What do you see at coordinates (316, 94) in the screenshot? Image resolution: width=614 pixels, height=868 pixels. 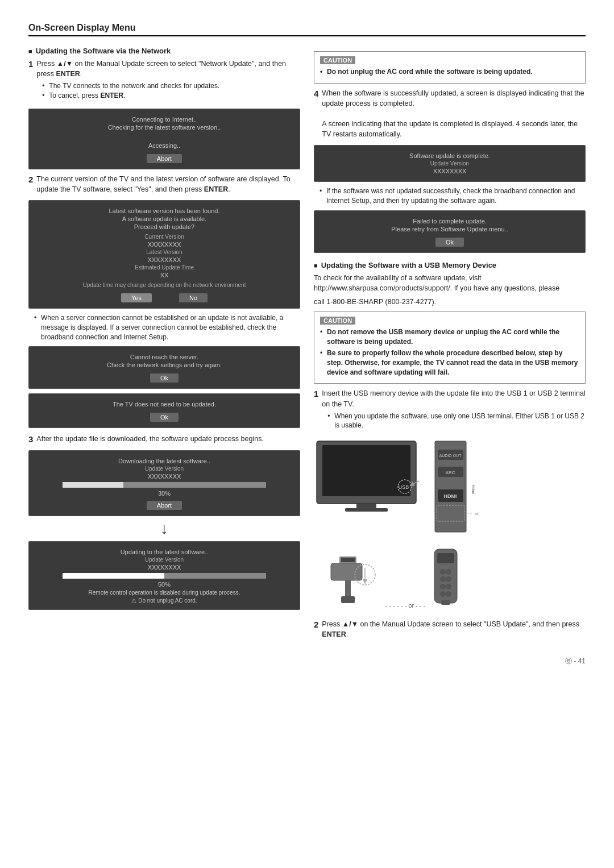 I see `step-4-number: 4` at bounding box center [316, 94].